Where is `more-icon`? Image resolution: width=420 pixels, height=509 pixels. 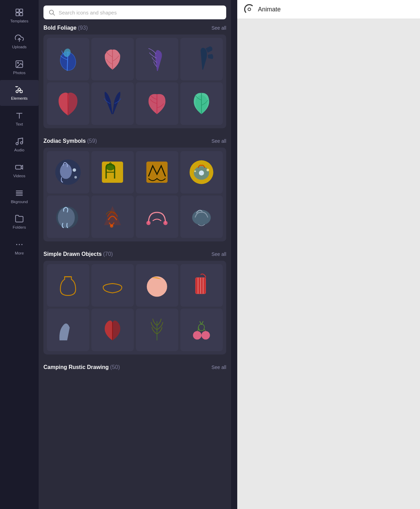 more-icon is located at coordinates (19, 244).